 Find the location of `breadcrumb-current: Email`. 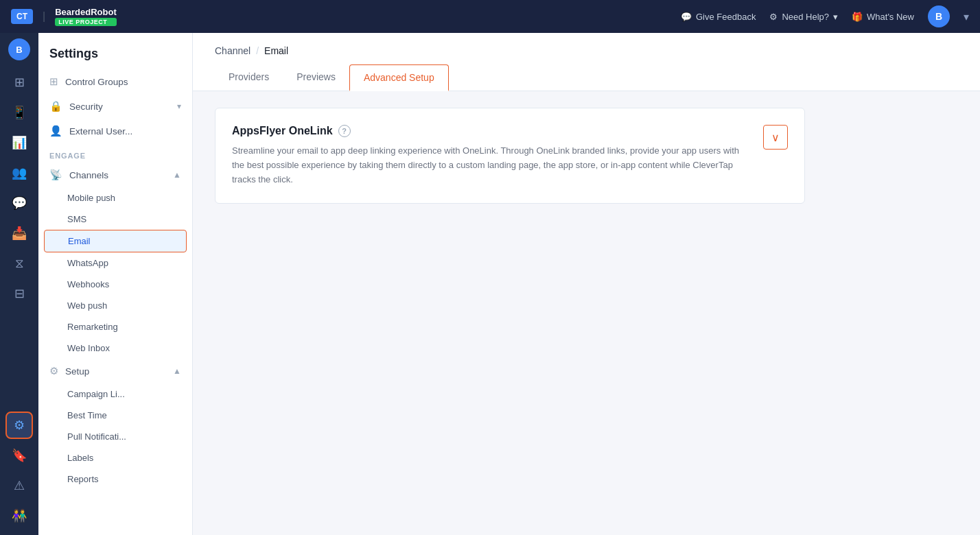

breadcrumb-current: Email is located at coordinates (276, 51).